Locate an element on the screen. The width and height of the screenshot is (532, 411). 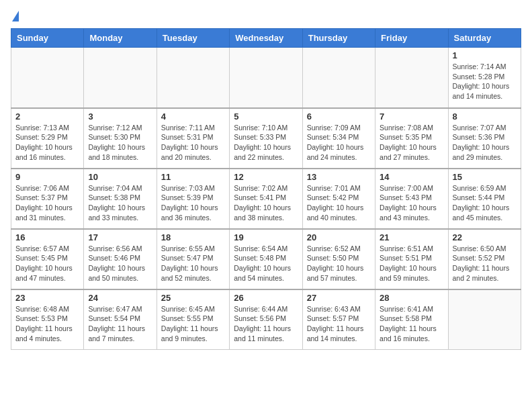
calendar-day: 10Sunrise: 7:04 AM Sunset: 5:38 PM Dayli… is located at coordinates (120, 199).